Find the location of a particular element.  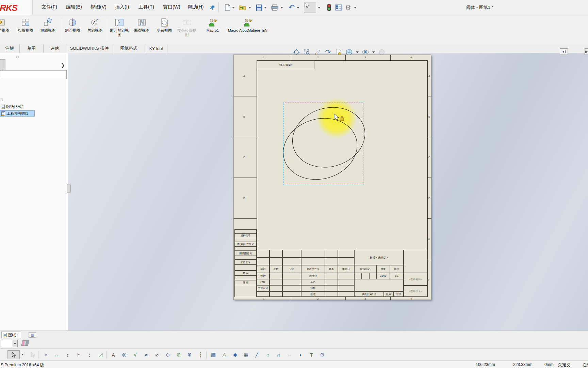

hole-callout-icon: ⊘ is located at coordinates (179, 355).